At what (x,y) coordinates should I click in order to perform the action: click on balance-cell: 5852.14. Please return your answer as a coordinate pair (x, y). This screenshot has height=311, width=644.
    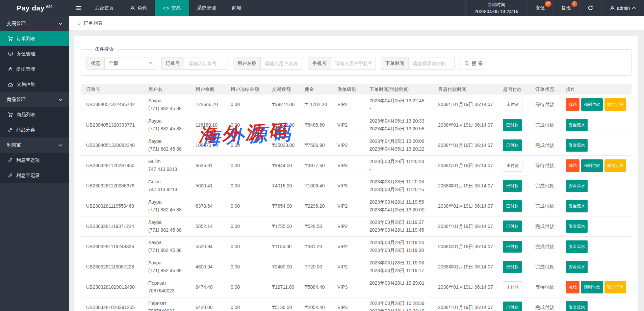
    Looking at the image, I should click on (208, 226).